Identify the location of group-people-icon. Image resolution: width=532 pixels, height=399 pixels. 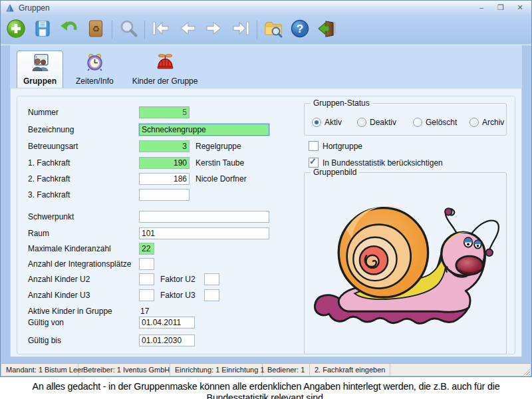
(40, 64).